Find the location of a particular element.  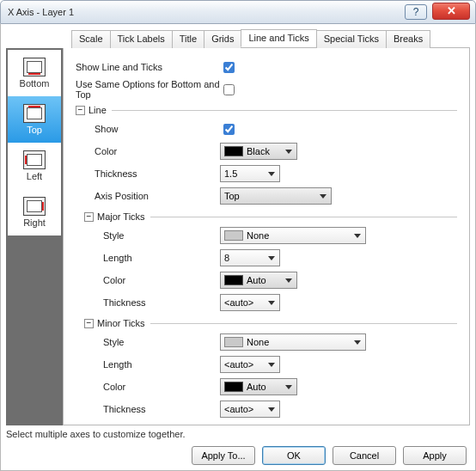

axis-left-icon is located at coordinates (34, 160).